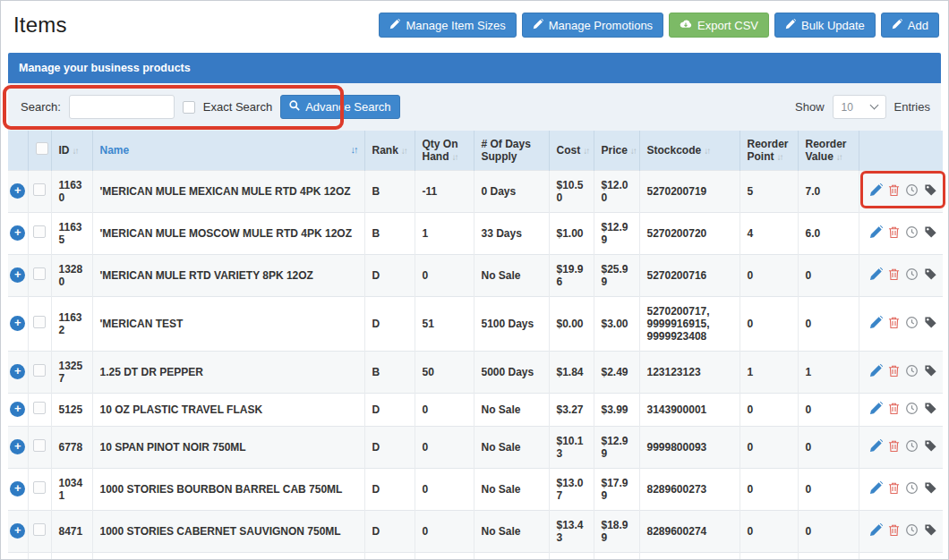 Image resolution: width=949 pixels, height=560 pixels. I want to click on col-header-reorder-point: Reorder Point↓↑, so click(768, 150).